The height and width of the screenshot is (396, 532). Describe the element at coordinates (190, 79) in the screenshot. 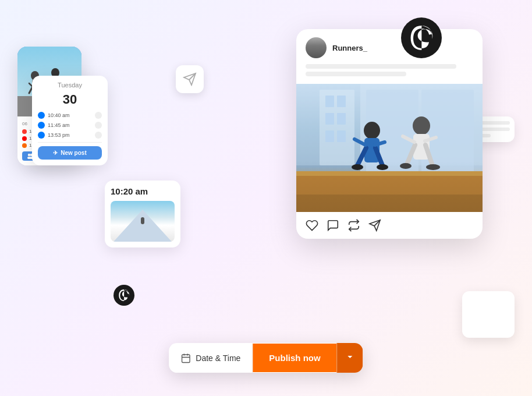

I see `send-icon-float` at that location.